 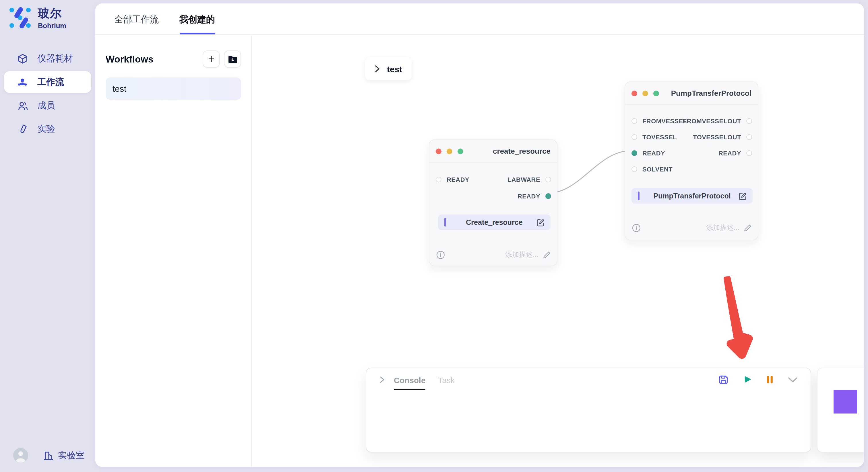 I want to click on console-output, so click(x=588, y=422).